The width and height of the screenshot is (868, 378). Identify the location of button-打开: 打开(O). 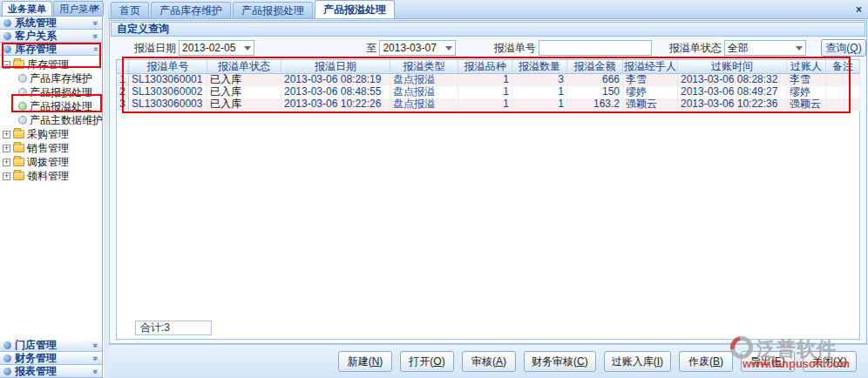
(427, 361).